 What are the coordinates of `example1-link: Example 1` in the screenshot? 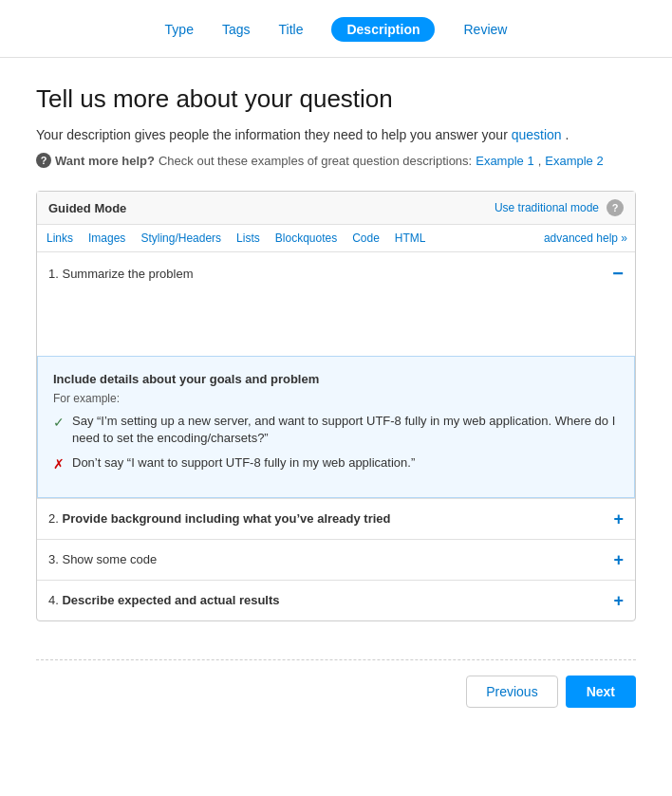 It's located at (505, 161).